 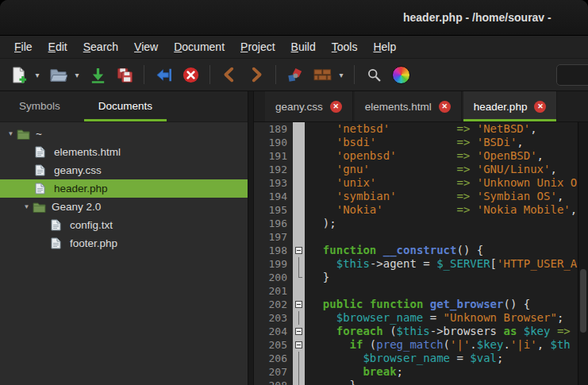 I want to click on menu-search: Search, so click(x=101, y=47).